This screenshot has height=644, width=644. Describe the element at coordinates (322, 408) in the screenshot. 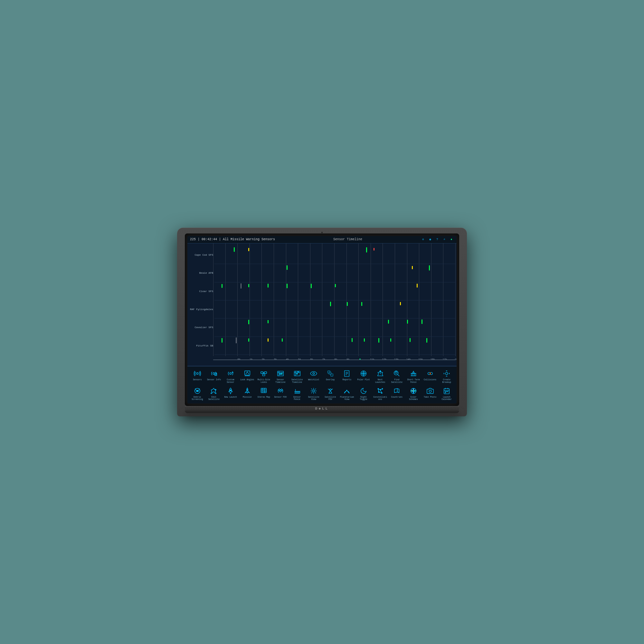

I see `laptop-base: D◆LL` at that location.